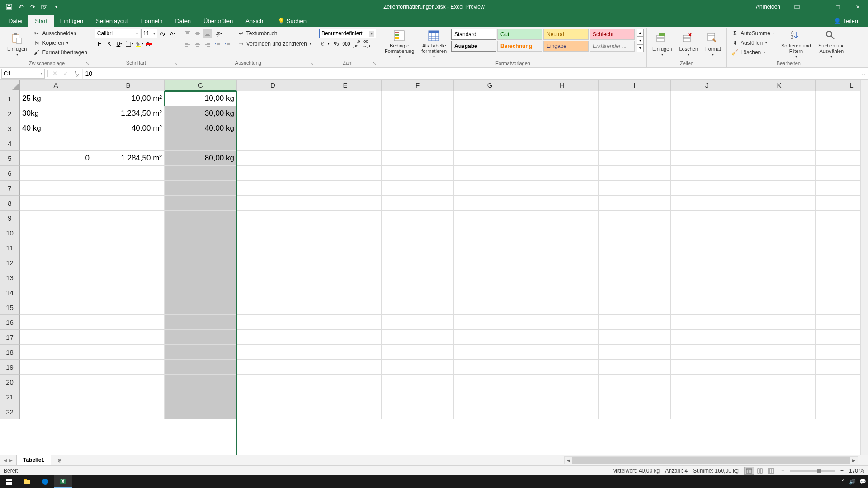 The height and width of the screenshot is (488, 868). What do you see at coordinates (208, 33) in the screenshot?
I see `align-bottom-button` at bounding box center [208, 33].